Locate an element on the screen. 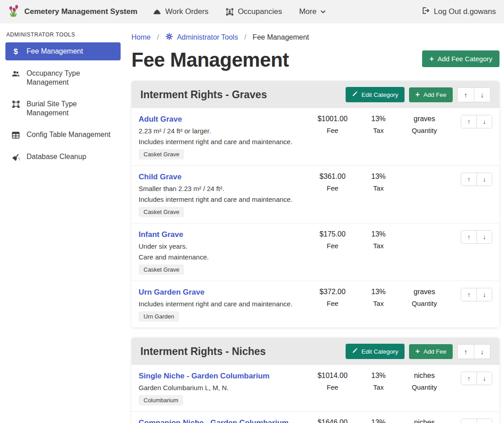  fee-quantity-value: graves is located at coordinates (424, 292).